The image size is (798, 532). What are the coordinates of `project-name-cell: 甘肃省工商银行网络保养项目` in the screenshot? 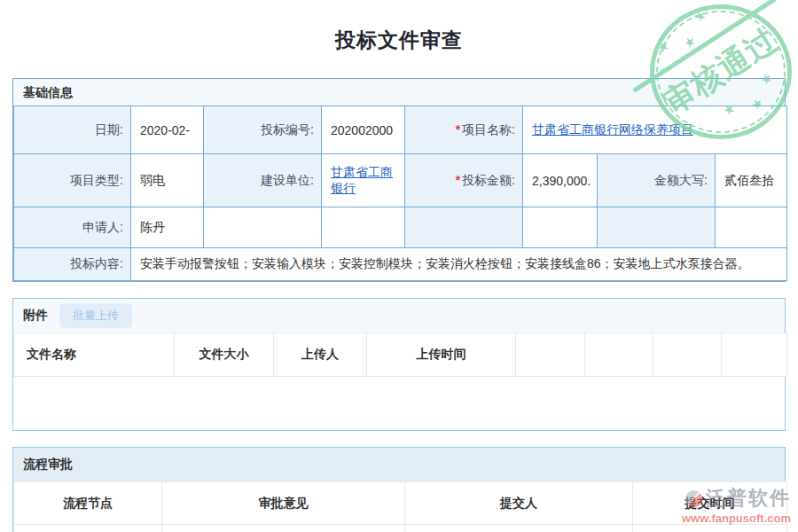 It's located at (655, 130).